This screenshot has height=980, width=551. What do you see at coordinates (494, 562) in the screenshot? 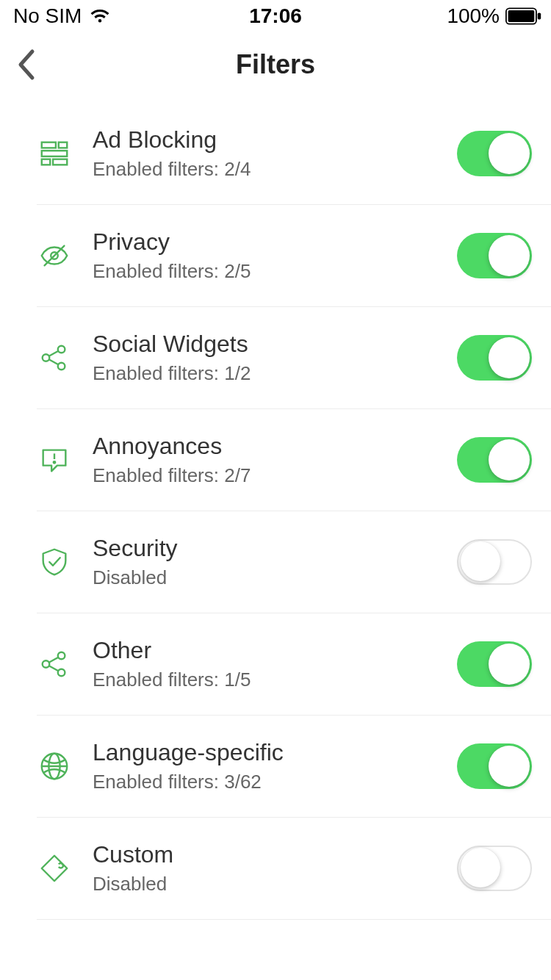
I see `toggle-security` at bounding box center [494, 562].